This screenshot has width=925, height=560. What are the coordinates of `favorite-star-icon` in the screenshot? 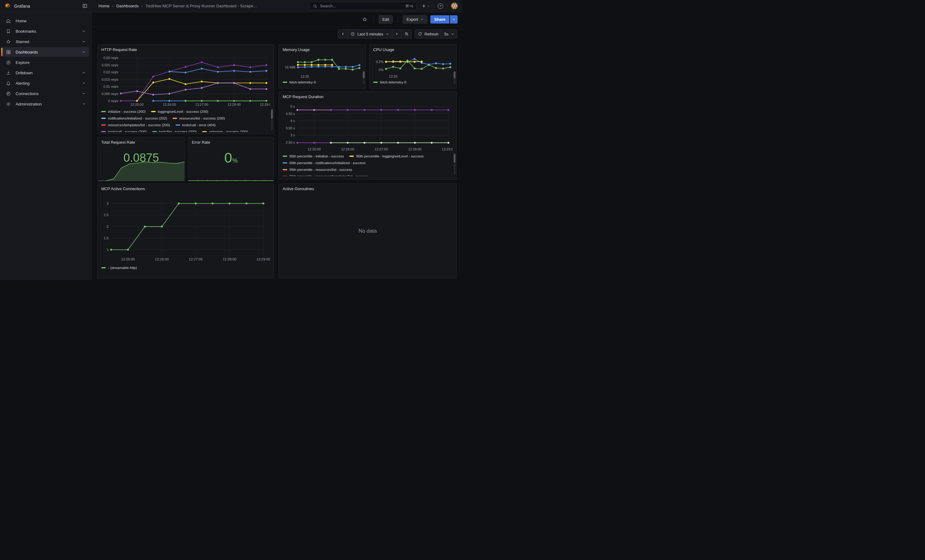 It's located at (365, 20).